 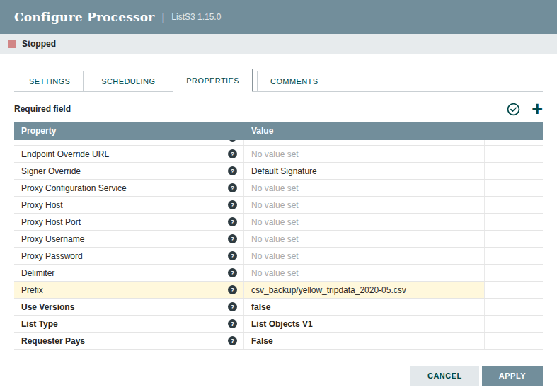 What do you see at coordinates (129, 131) in the screenshot?
I see `property-column-header: Property` at bounding box center [129, 131].